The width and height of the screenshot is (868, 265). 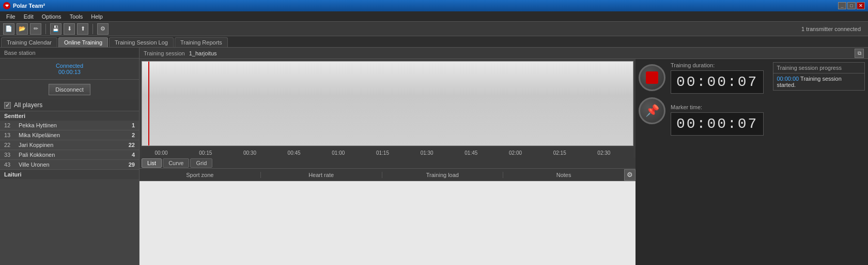 What do you see at coordinates (652, 78) in the screenshot?
I see `record-button` at bounding box center [652, 78].